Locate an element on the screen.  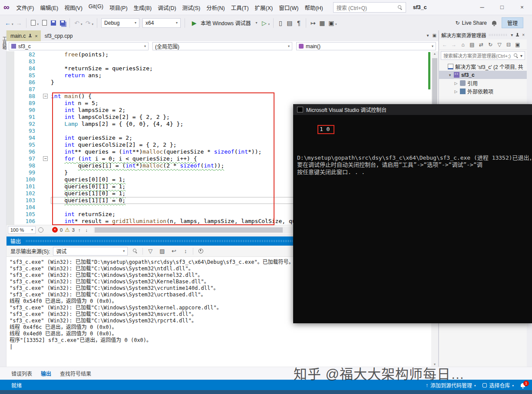
menu-item: 测试(S) is located at coordinates (192, 8).